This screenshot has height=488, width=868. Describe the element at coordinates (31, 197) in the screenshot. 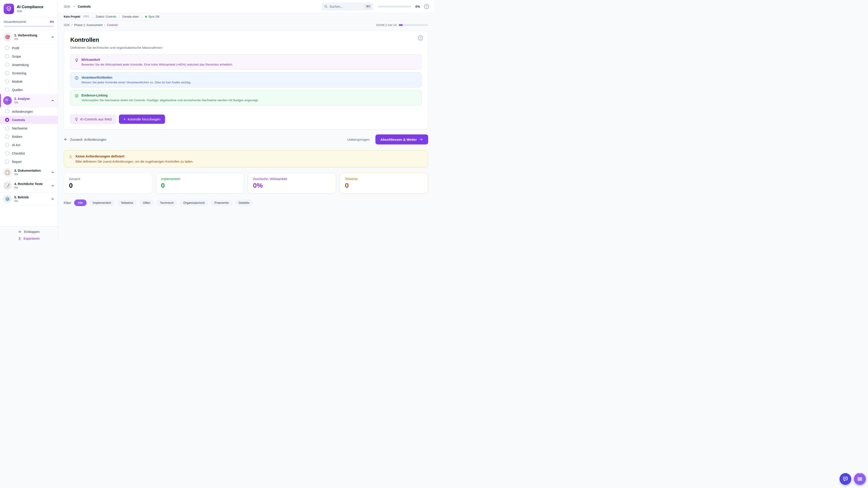

I see `section-title: 5. Betrieb` at that location.